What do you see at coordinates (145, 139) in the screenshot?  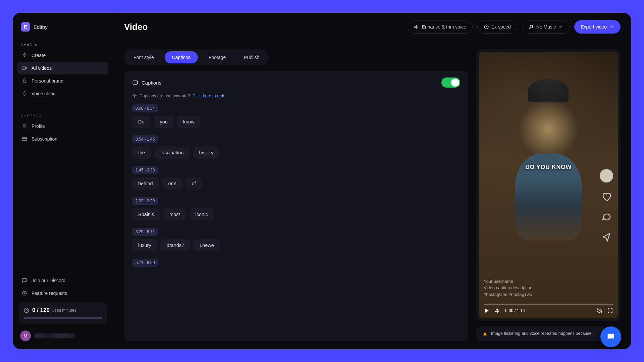 I see `time-chip: 0.54 - 1.45` at bounding box center [145, 139].